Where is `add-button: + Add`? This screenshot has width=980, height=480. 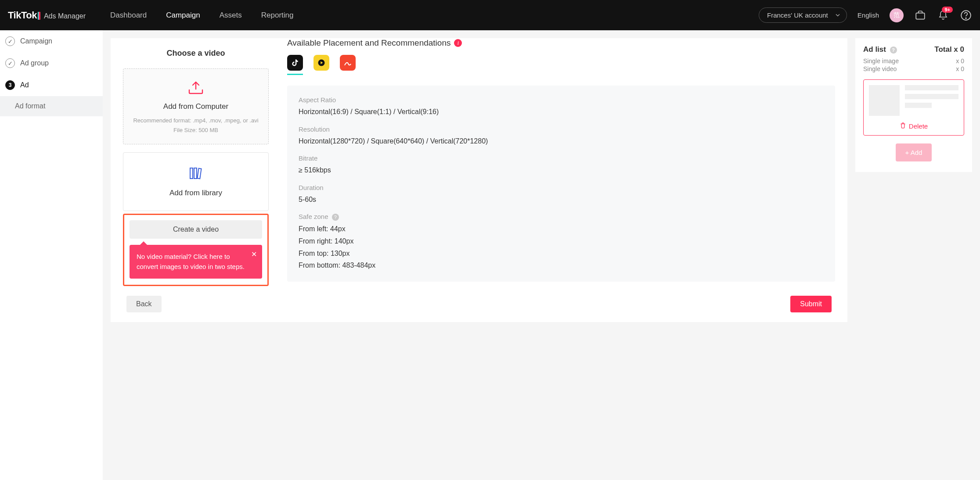 add-button: + Add is located at coordinates (914, 153).